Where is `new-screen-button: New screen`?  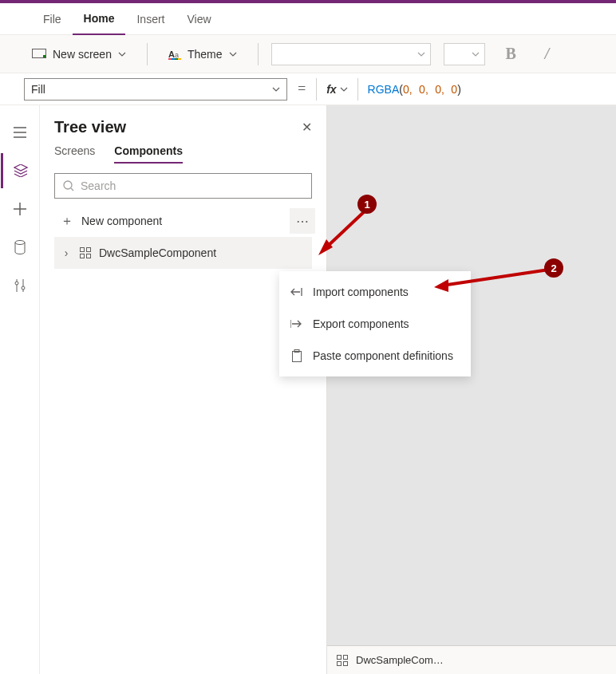 new-screen-button: New screen is located at coordinates (79, 54).